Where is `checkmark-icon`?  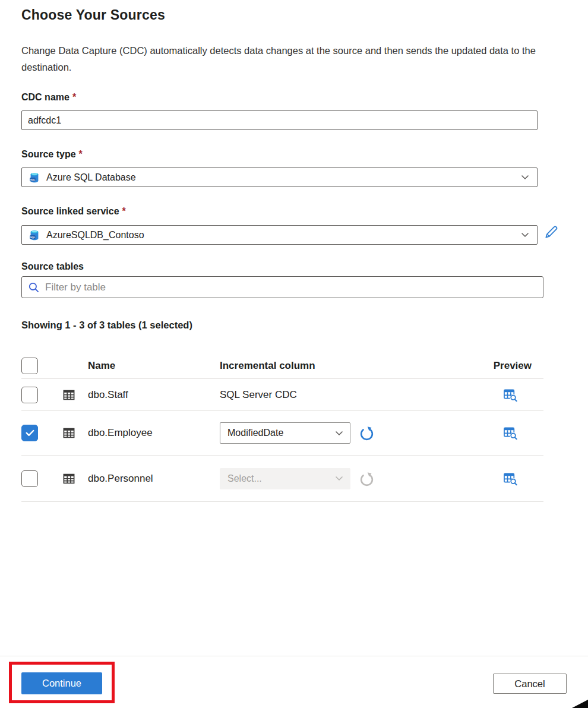
checkmark-icon is located at coordinates (30, 433).